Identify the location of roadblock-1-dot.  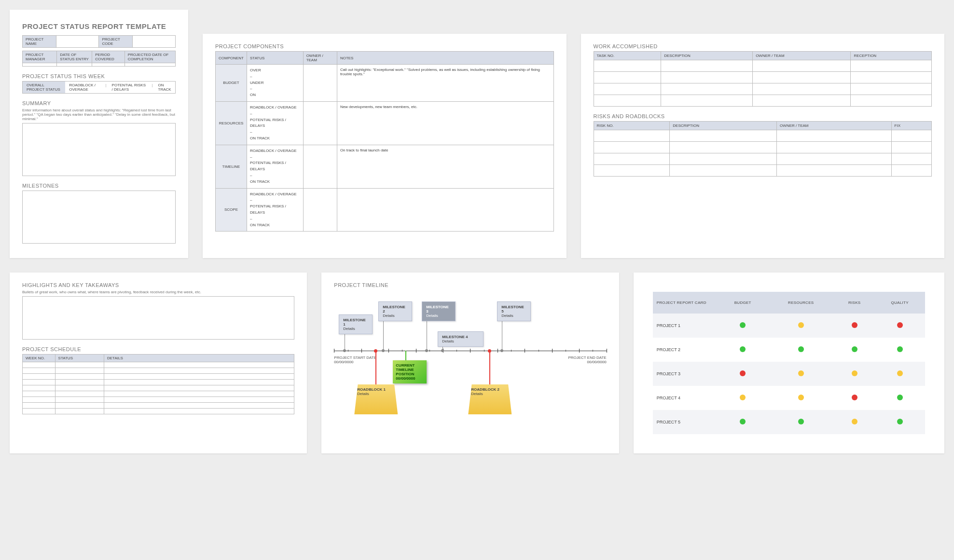
(375, 351).